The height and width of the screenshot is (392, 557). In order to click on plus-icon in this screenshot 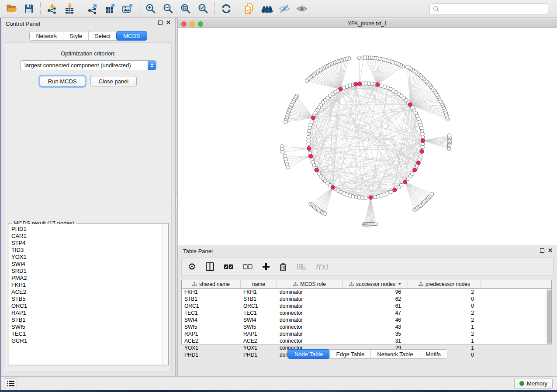, I will do `click(266, 267)`.